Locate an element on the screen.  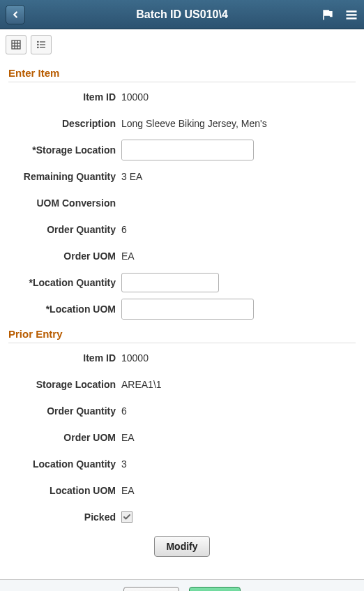
prior-location-uom-label: Location UOM is located at coordinates (65, 491).